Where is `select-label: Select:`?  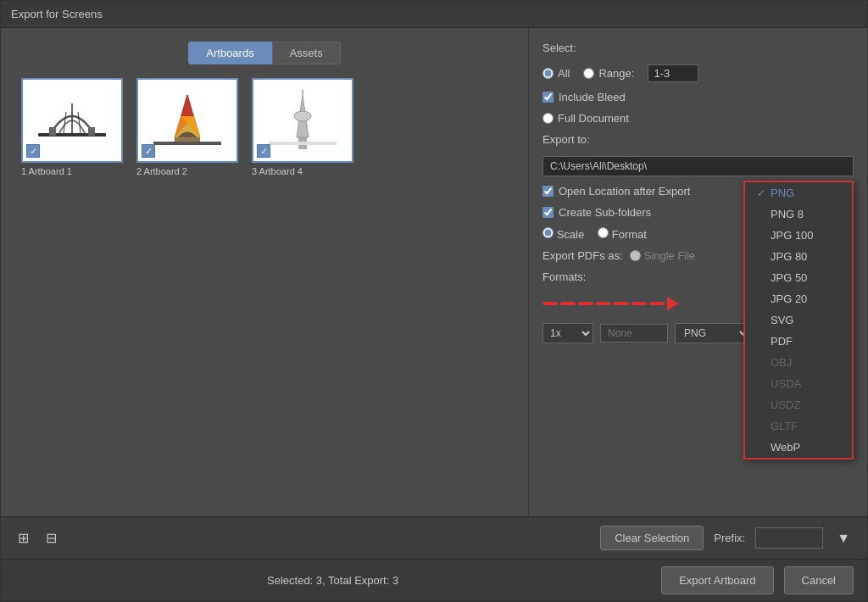 select-label: Select: is located at coordinates (698, 47).